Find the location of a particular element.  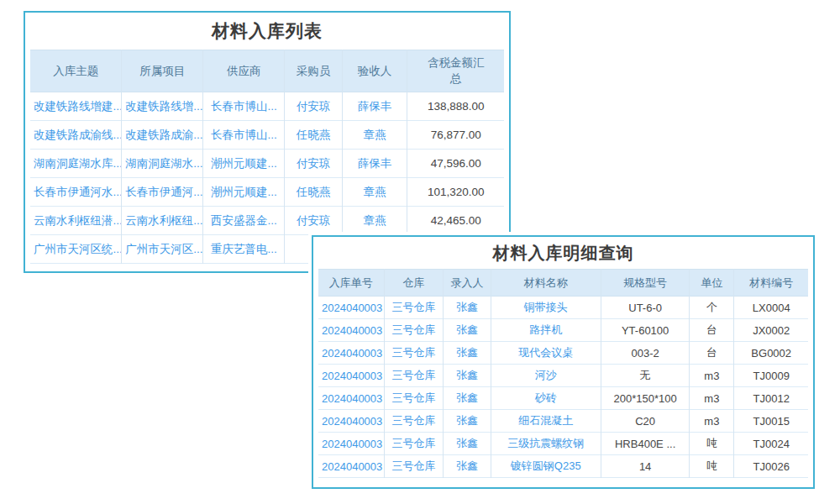

table-row: 2024040003三号仓库张鑫铜带接头UT-6-0个LX0004 is located at coordinates (563, 307).